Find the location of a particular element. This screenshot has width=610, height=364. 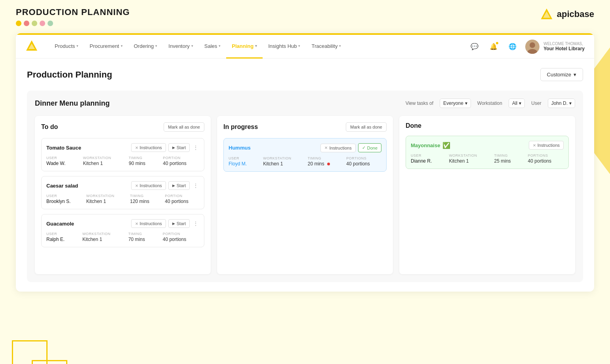

navbar-logo is located at coordinates (32, 47).